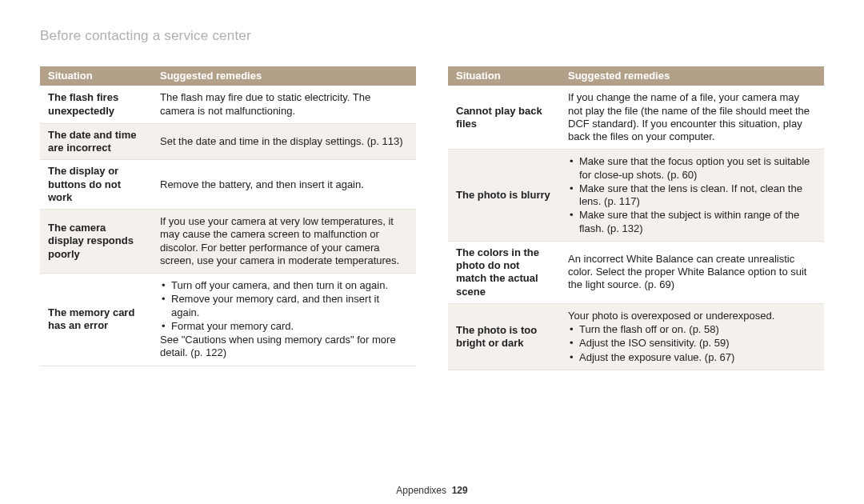 This screenshot has height=504, width=864. Describe the element at coordinates (692, 195) in the screenshot. I see `remedy-bullet: Make sure that the lens is clean. If not…` at that location.